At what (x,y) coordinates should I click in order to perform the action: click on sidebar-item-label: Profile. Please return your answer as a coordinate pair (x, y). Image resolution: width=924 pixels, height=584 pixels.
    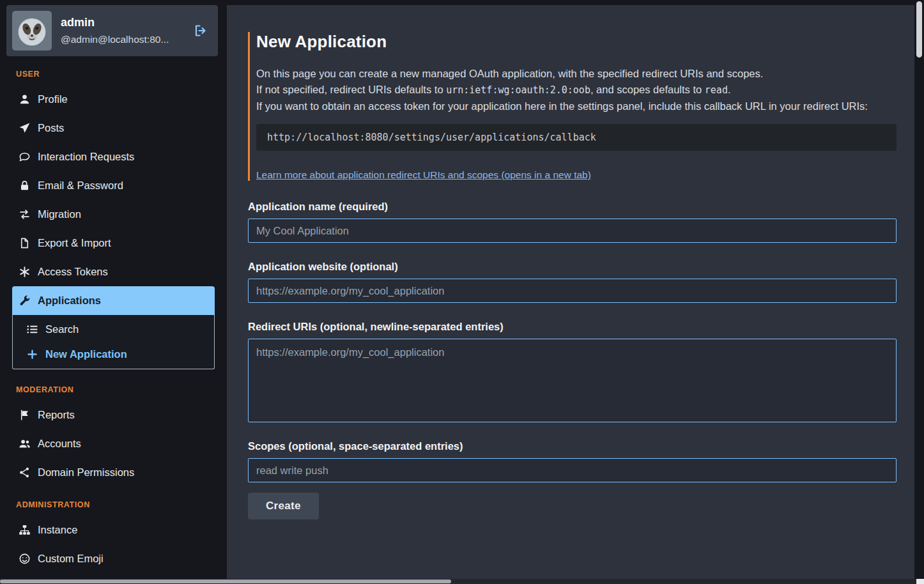
    Looking at the image, I should click on (52, 100).